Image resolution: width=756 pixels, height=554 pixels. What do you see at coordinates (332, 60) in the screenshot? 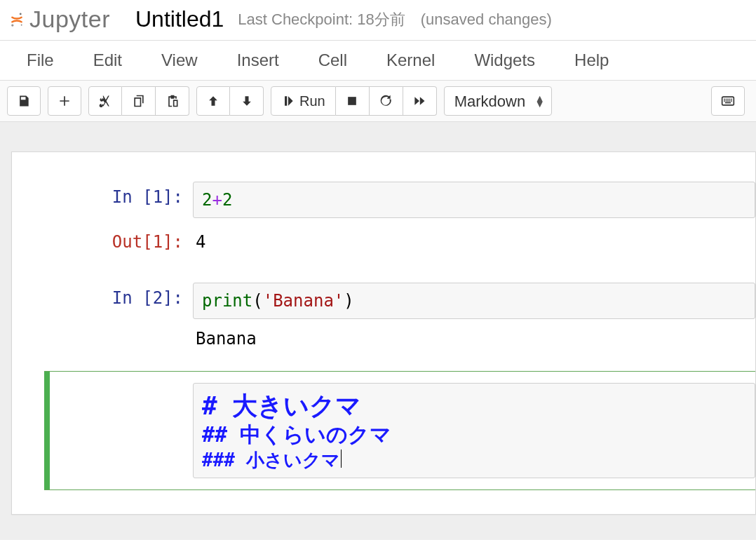
I see `menu-cell: Cell` at bounding box center [332, 60].